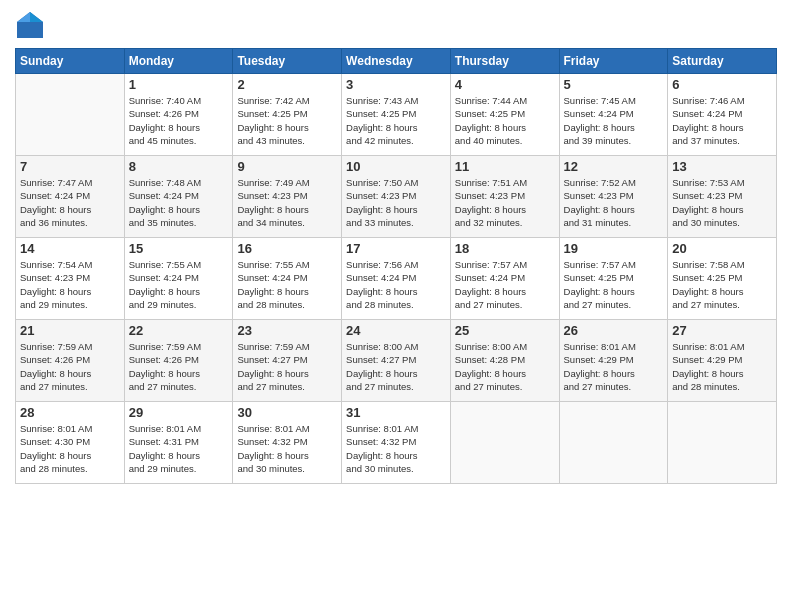 This screenshot has height=612, width=792. I want to click on weekday-header-wednesday: Wednesday, so click(396, 62).